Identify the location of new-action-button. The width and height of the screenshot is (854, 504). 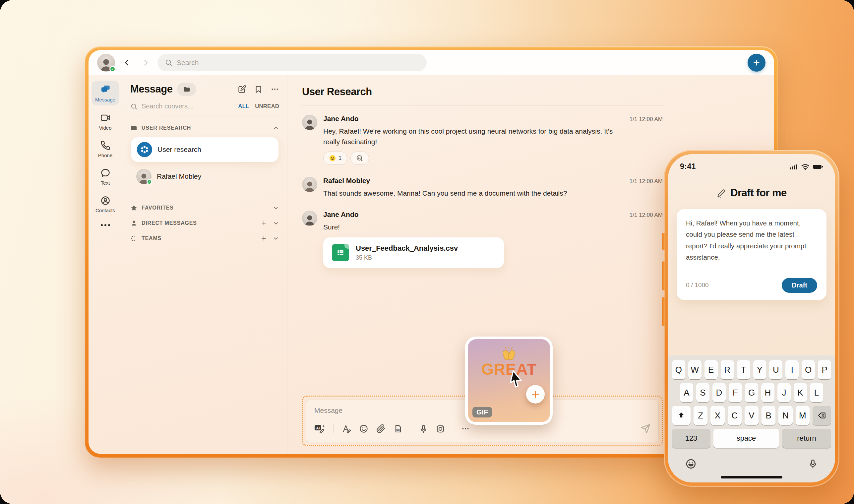
(757, 62).